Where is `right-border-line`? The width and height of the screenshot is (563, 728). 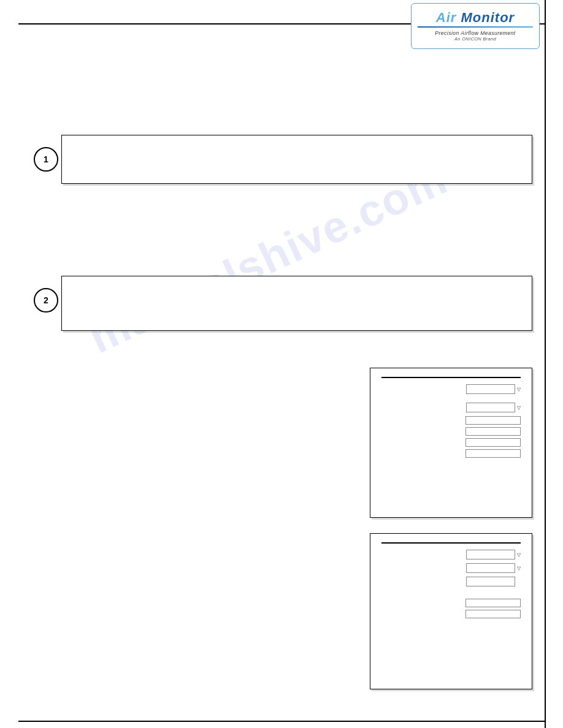 right-border-line is located at coordinates (545, 364).